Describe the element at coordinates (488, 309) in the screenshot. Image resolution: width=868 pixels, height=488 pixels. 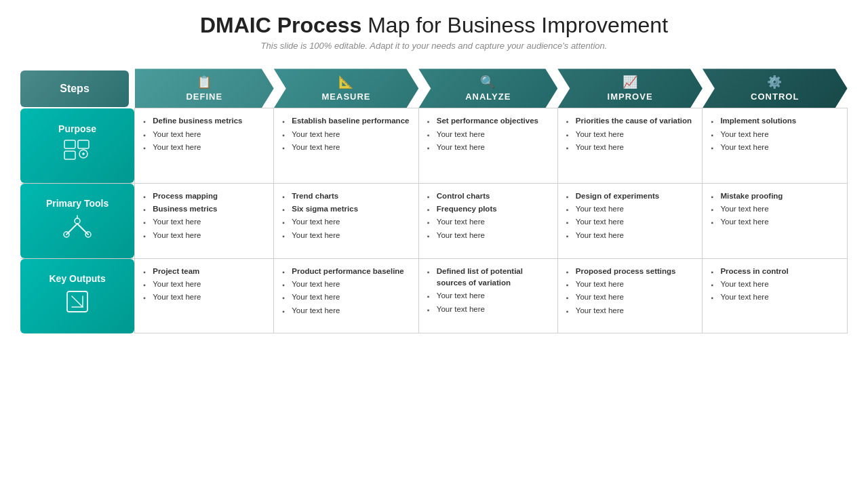
I see `outputs-analyze-item-3: Your text here` at that location.